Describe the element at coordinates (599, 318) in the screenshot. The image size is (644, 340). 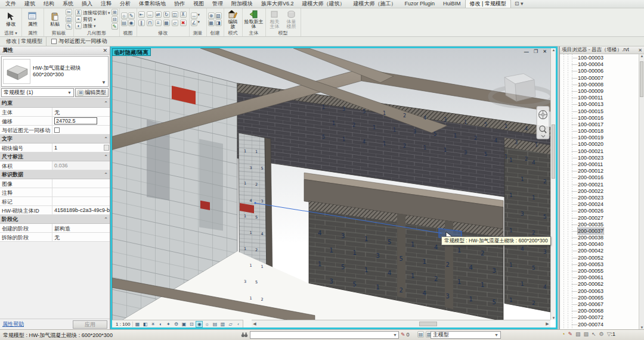
I see `browser-item: 200-00072` at that location.